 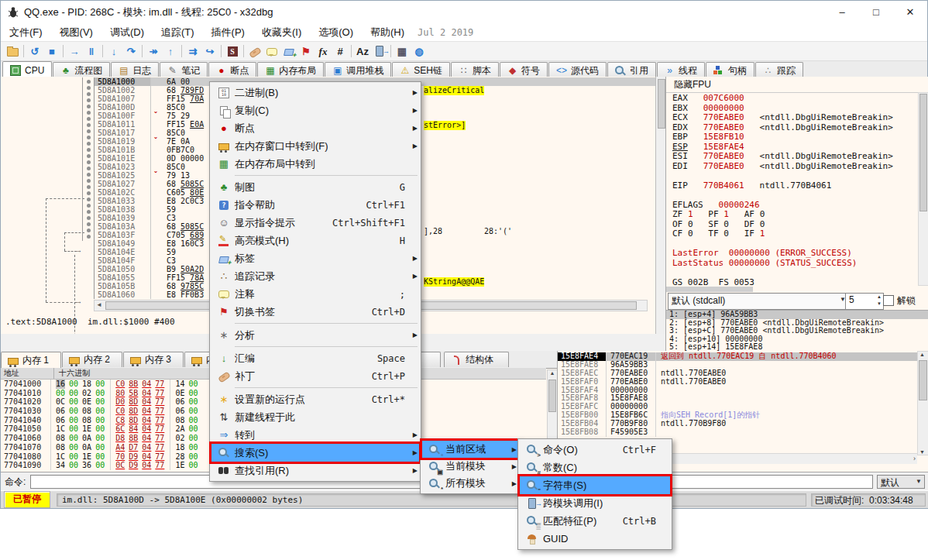 I want to click on unlock-checkbox, so click(x=888, y=301).